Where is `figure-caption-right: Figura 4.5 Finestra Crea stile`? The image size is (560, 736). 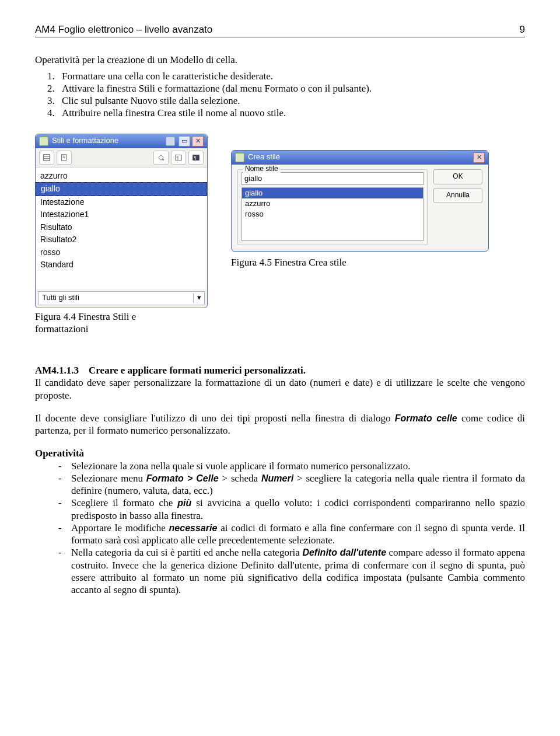
figure-caption-right: Figura 4.5 Finestra Crea stile is located at coordinates (378, 263).